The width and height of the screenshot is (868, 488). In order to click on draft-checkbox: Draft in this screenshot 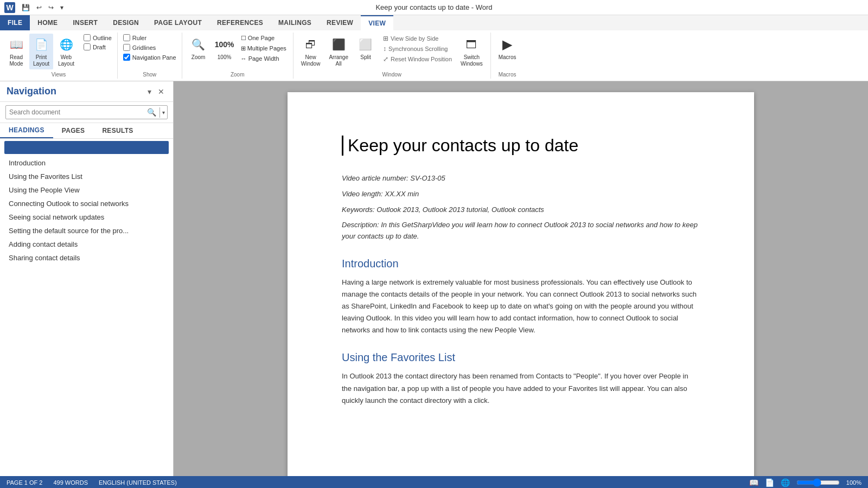, I will do `click(98, 47)`.